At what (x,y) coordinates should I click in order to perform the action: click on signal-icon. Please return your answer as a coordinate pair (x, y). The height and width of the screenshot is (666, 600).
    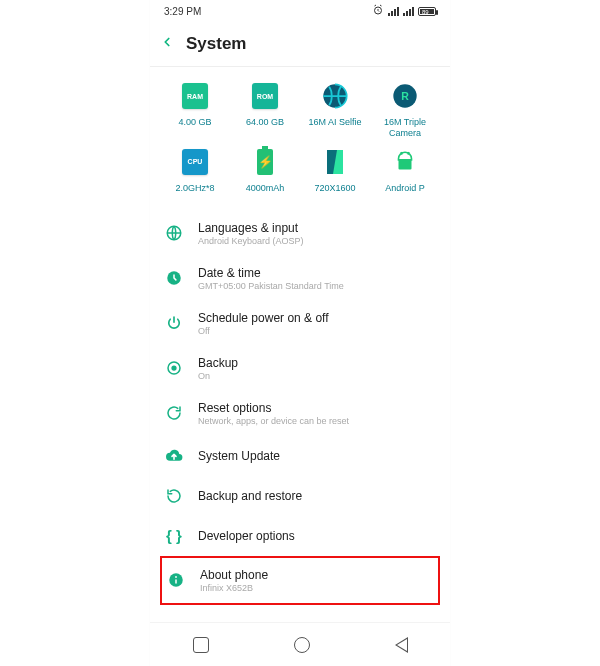
    Looking at the image, I should click on (394, 11).